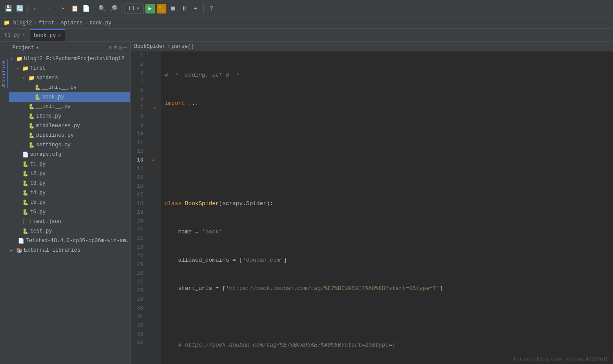 Image resolution: width=613 pixels, height=364 pixels. What do you see at coordinates (139, 256) in the screenshot?
I see `line-num-24: 24` at bounding box center [139, 256].